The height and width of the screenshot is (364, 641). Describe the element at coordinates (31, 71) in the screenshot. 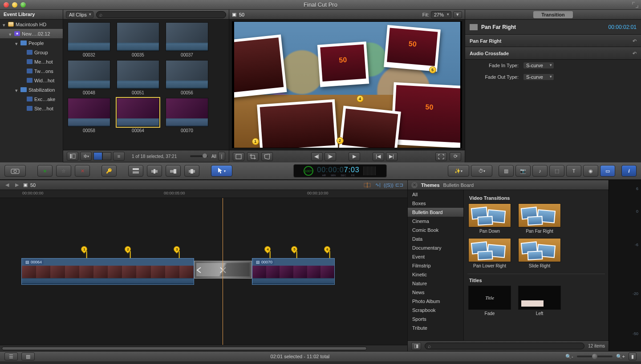

I see `tree-item: Tw…ons` at that location.